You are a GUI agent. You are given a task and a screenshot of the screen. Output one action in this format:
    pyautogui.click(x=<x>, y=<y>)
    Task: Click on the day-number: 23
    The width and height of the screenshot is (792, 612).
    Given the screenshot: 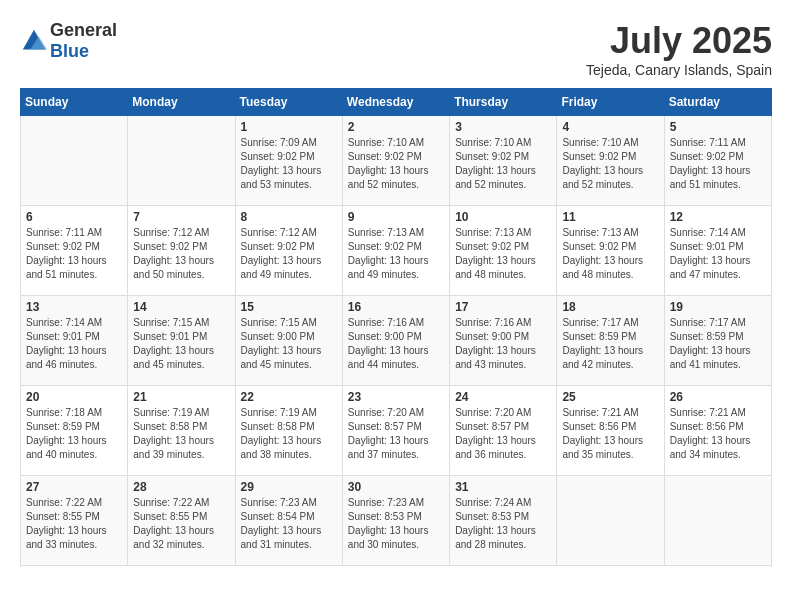 What is the action you would take?
    pyautogui.click(x=396, y=397)
    